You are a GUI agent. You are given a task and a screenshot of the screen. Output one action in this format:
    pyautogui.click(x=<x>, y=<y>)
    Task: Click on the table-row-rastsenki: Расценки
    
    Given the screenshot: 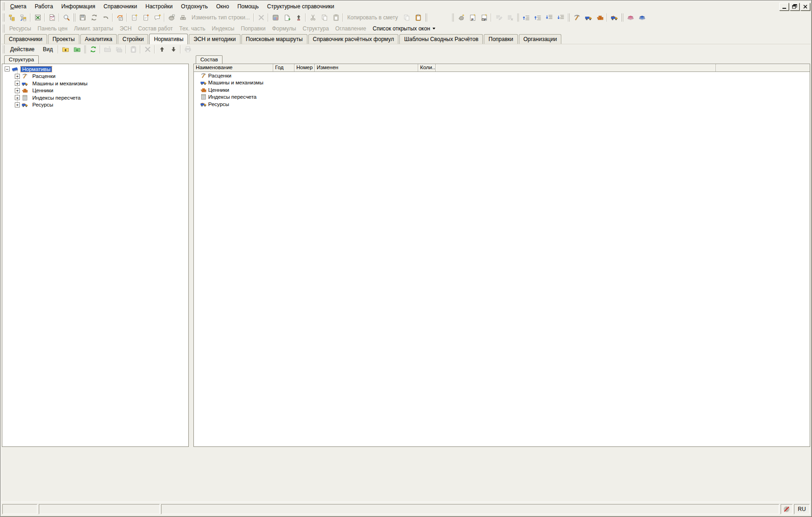 What is the action you would take?
    pyautogui.click(x=502, y=76)
    